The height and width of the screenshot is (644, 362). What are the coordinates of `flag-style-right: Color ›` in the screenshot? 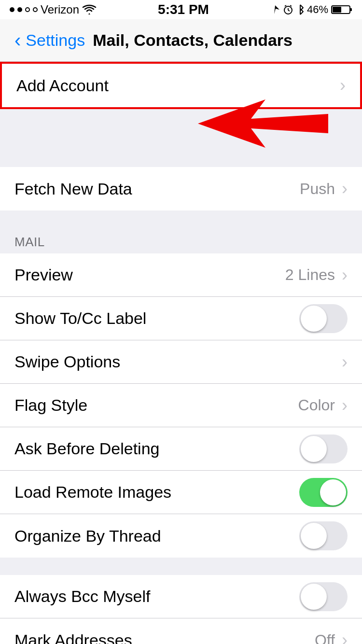 It's located at (323, 406).